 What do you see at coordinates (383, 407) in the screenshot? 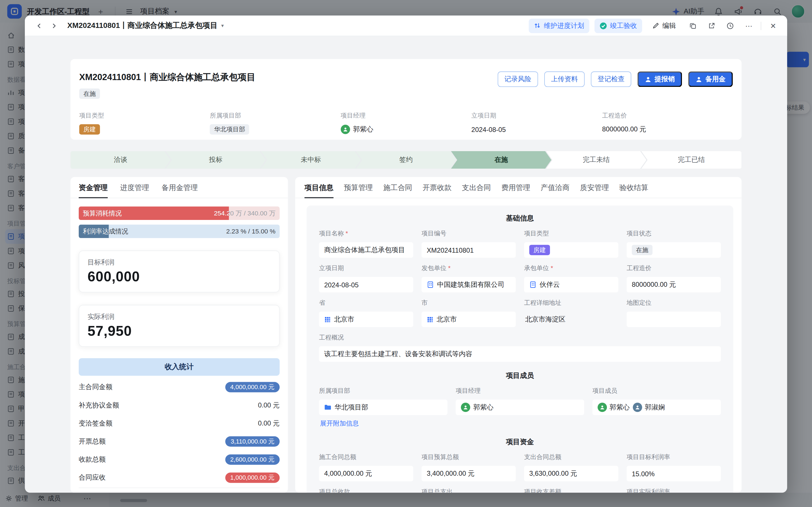
I see `field-department: 所属项目部 华北项目部 展开附加信息` at bounding box center [383, 407].